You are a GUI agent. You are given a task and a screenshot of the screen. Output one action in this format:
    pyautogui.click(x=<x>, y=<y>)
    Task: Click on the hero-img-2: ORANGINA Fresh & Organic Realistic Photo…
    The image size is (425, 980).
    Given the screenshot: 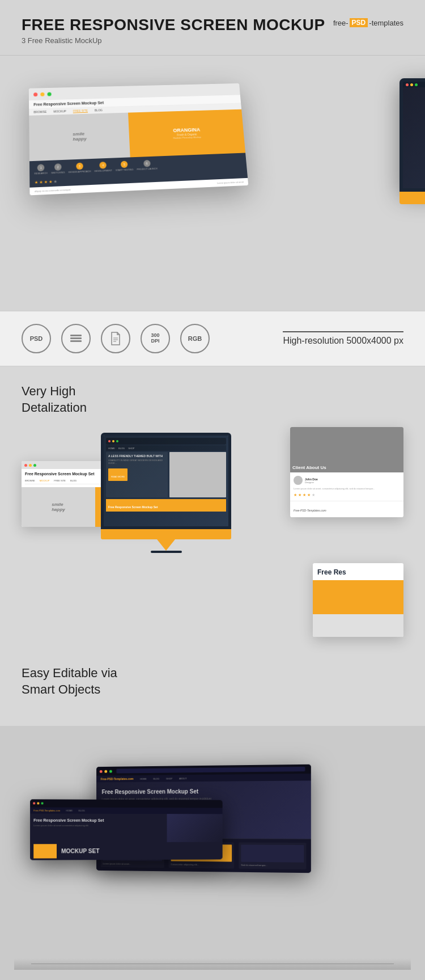 What is the action you would take?
    pyautogui.click(x=187, y=134)
    